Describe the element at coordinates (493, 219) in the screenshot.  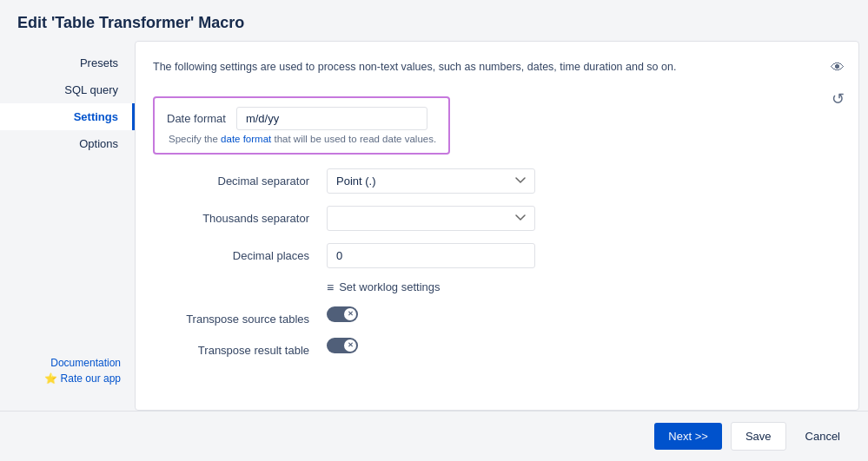
I see `thousands-separator-row: Thousands separator Point (.) Comma (,) …` at that location.